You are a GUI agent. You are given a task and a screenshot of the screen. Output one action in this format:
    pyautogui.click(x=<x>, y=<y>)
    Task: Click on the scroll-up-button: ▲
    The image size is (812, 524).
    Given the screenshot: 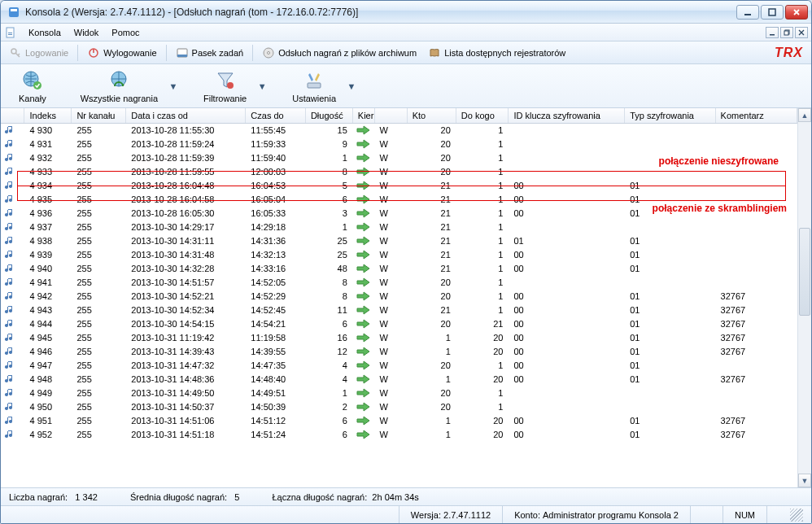 What is the action you would take?
    pyautogui.click(x=805, y=116)
    